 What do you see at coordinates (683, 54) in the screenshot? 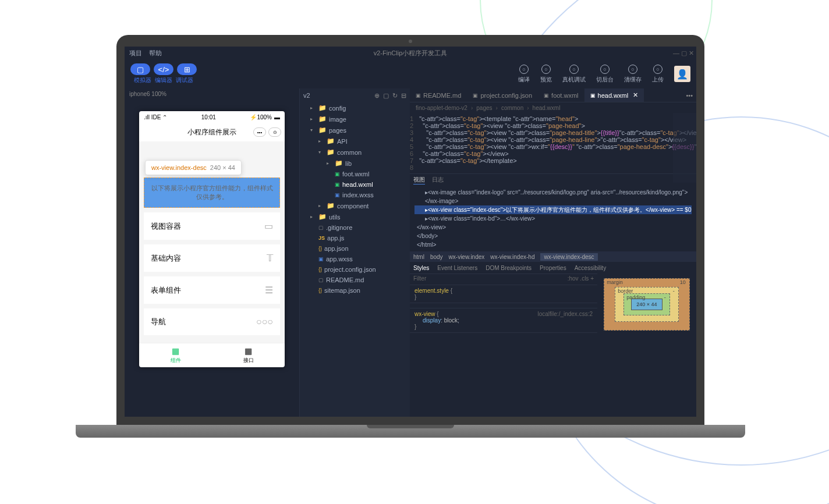
I see `window-controls: — ▢ ✕` at bounding box center [683, 54].